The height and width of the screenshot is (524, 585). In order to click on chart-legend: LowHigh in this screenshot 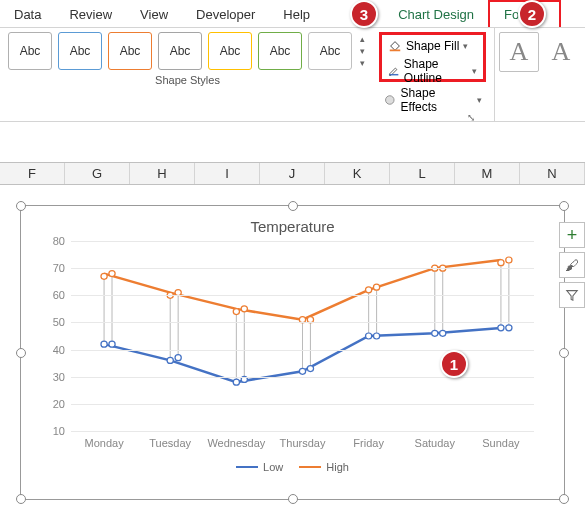, I will do `click(292, 467)`.